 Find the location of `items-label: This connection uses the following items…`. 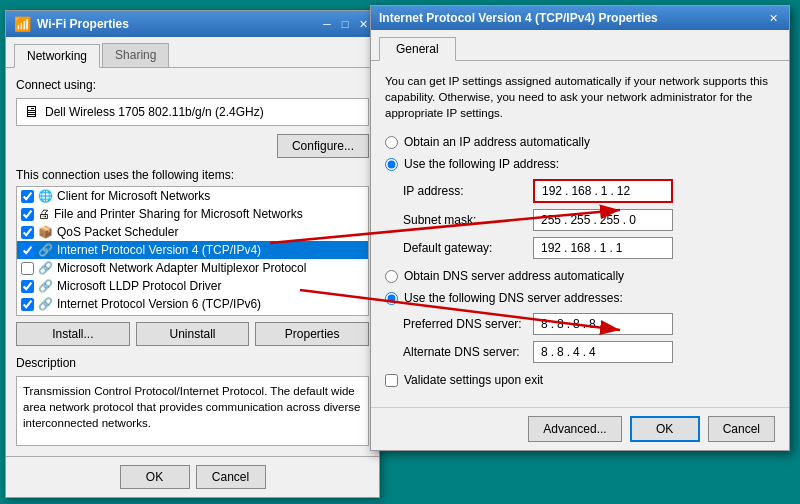

items-label: This connection uses the following items… is located at coordinates (192, 175).